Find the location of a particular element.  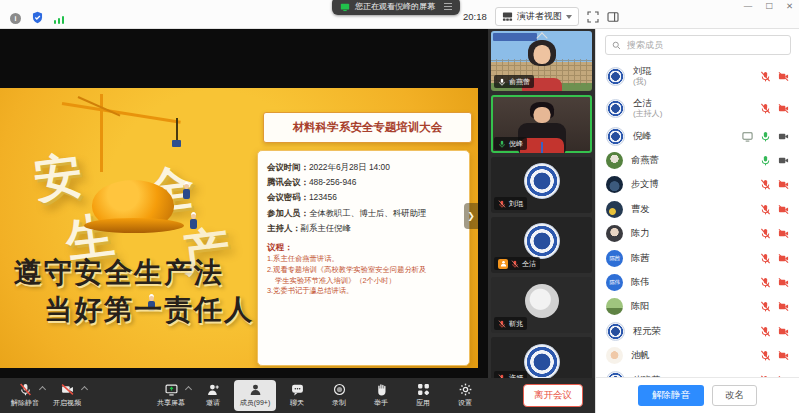

view-mode-label: 演讲者视图 is located at coordinates (540, 16).